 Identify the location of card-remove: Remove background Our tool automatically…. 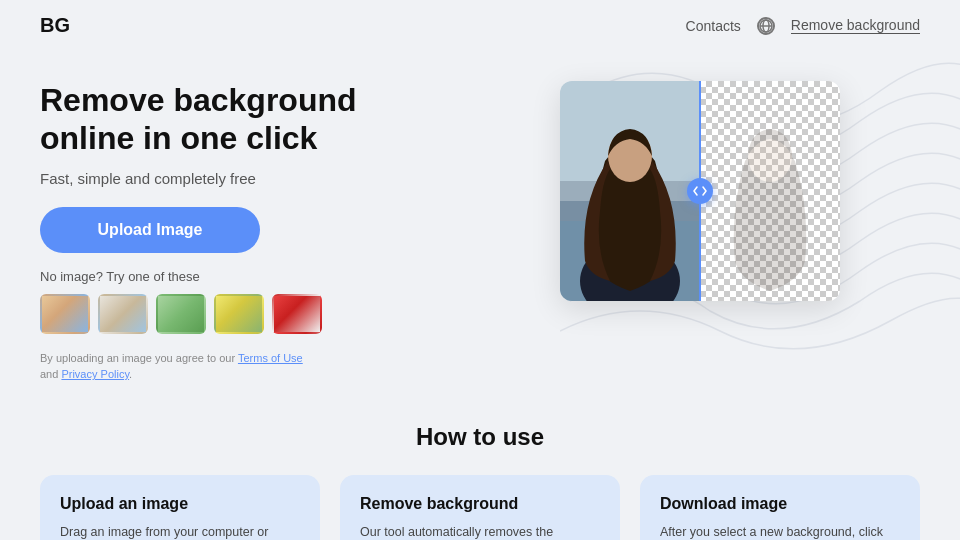
(480, 508).